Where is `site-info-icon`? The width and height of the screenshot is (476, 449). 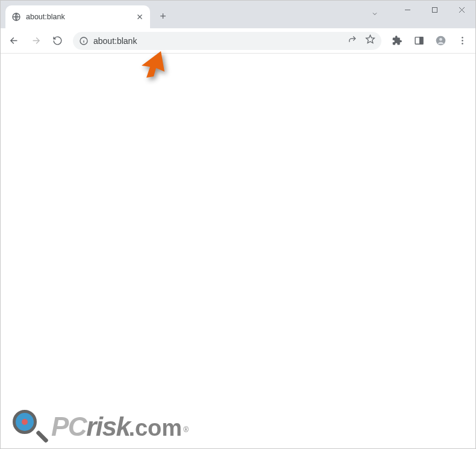
site-info-icon is located at coordinates (84, 41).